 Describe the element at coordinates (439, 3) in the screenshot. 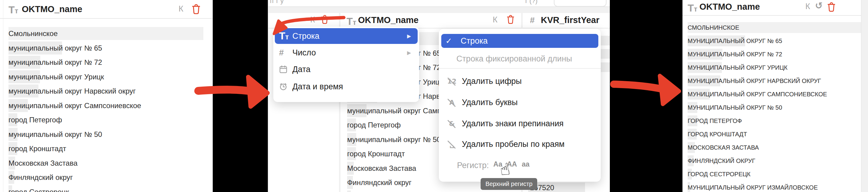

I see `cropped-toolbar-strip: п т у т (?)` at that location.